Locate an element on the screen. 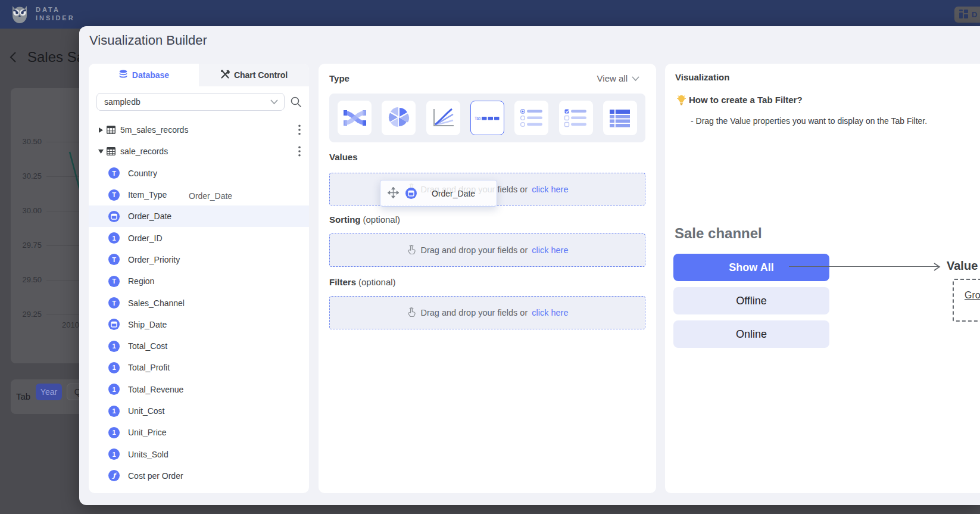 The image size is (980, 514). chart-type-checkbox-list is located at coordinates (576, 118).